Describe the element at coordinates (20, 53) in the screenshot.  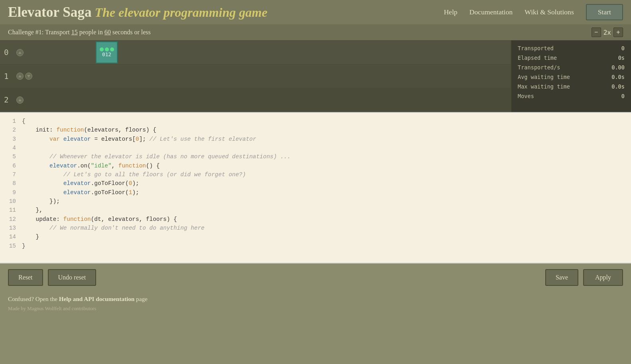
I see `floor-0-up-button` at that location.